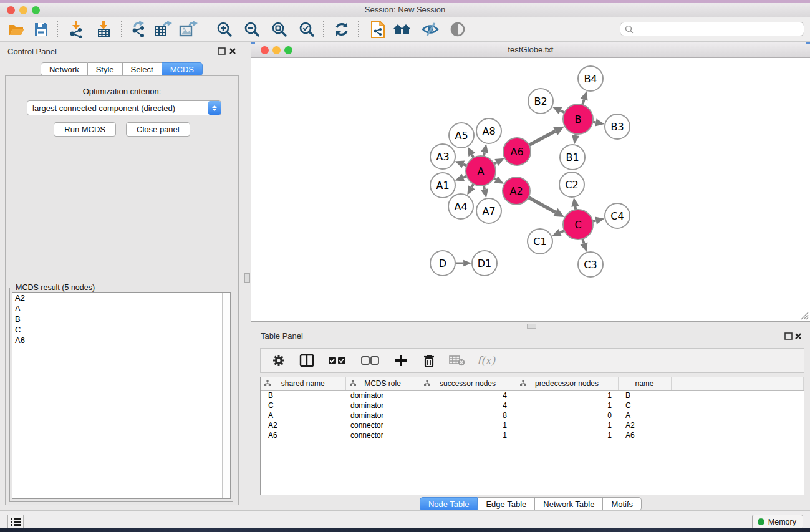  I want to click on svg-text: A3, so click(443, 157).